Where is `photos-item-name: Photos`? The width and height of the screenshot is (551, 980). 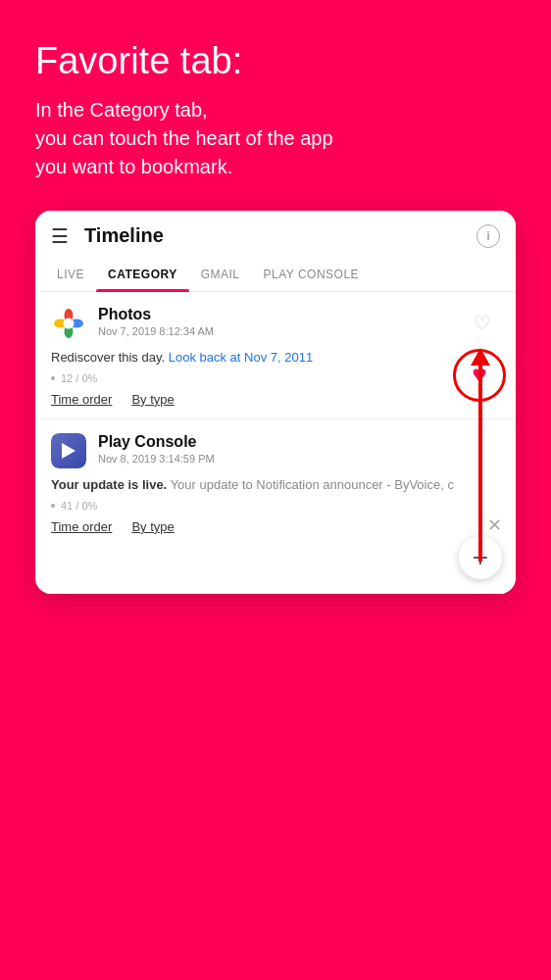
photos-item-name: Photos is located at coordinates (281, 315).